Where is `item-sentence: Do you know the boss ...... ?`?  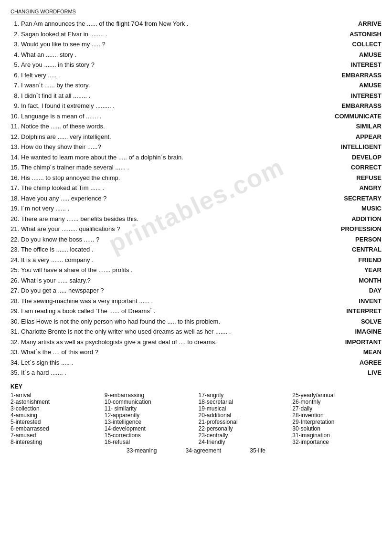
item-sentence: Do you know the boss ...... ? is located at coordinates (168, 240).